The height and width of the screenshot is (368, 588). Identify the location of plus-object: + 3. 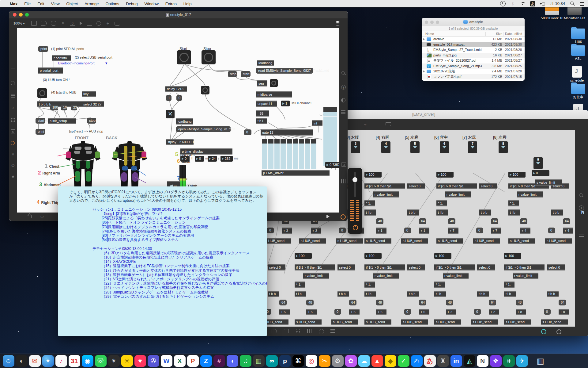
(316, 231).